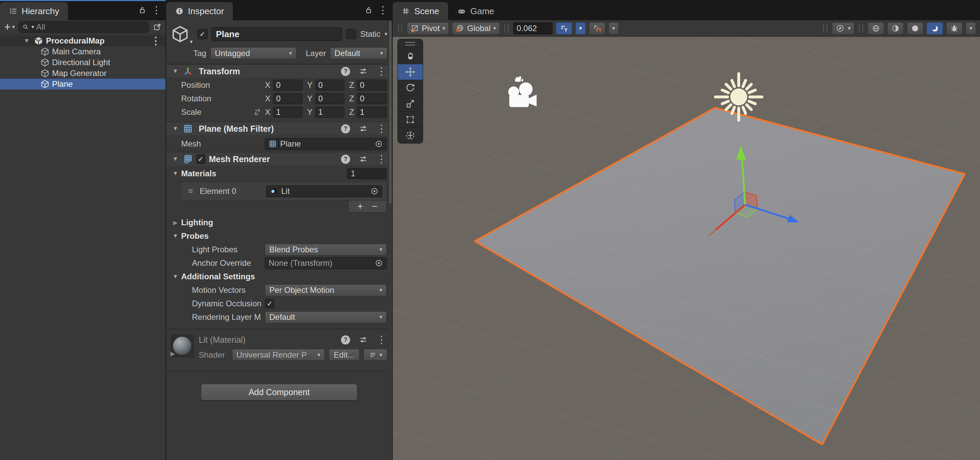 The width and height of the screenshot is (980, 460). I want to click on draw-mode-button: ▾, so click(843, 29).